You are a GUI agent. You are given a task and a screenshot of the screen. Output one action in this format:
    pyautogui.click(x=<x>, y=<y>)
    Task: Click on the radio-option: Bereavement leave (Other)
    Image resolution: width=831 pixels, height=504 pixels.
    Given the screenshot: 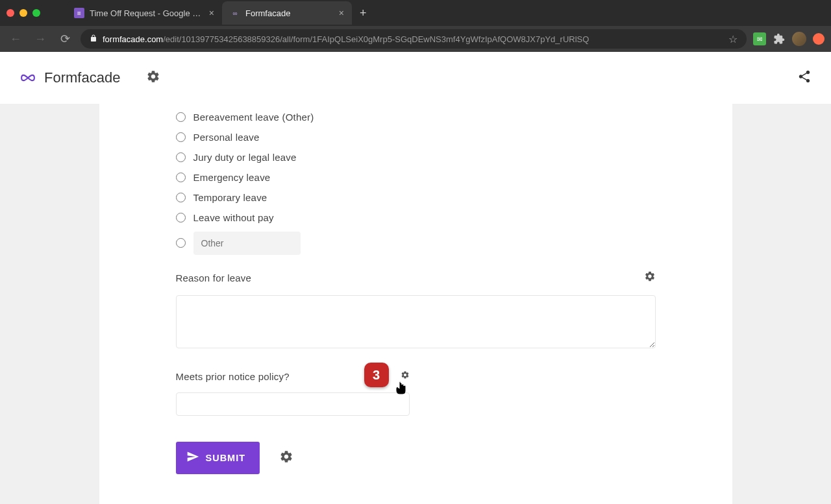 What is the action you would take?
    pyautogui.click(x=416, y=117)
    